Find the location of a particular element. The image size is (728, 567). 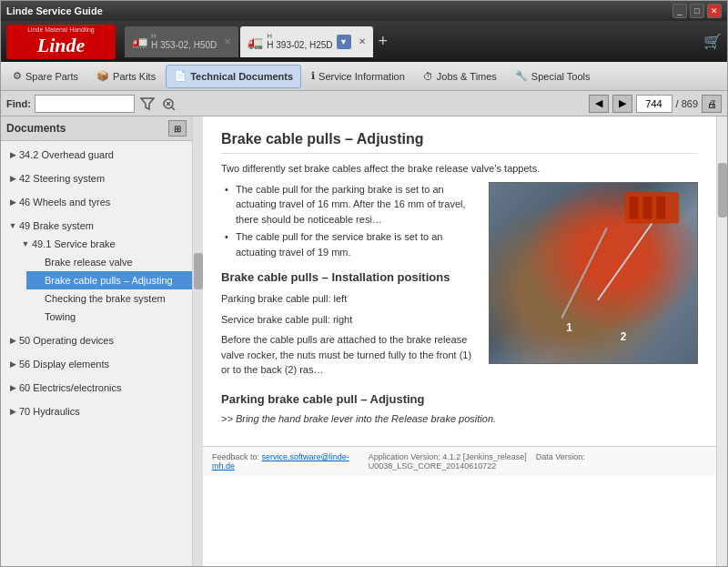

filter-icon is located at coordinates (147, 104).